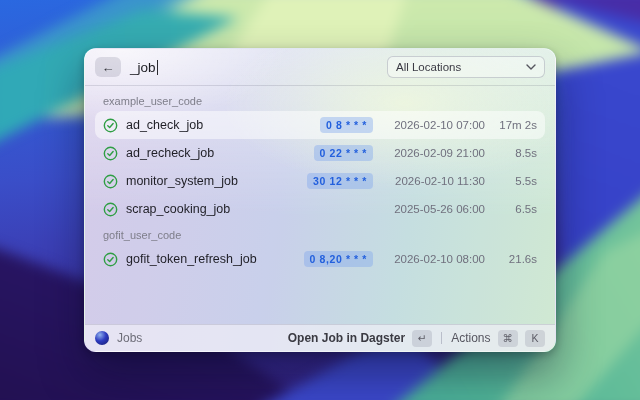 The height and width of the screenshot is (400, 640). What do you see at coordinates (211, 259) in the screenshot?
I see `job-name: gofit_token_refresh_job` at bounding box center [211, 259].